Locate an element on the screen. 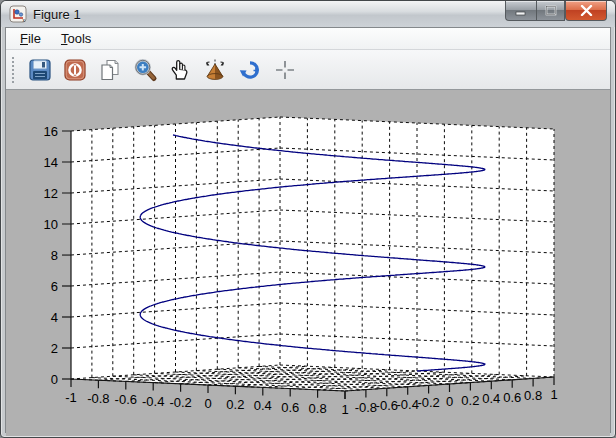 This screenshot has height=438, width=616. y-tick-label: 0.2 is located at coordinates (470, 400).